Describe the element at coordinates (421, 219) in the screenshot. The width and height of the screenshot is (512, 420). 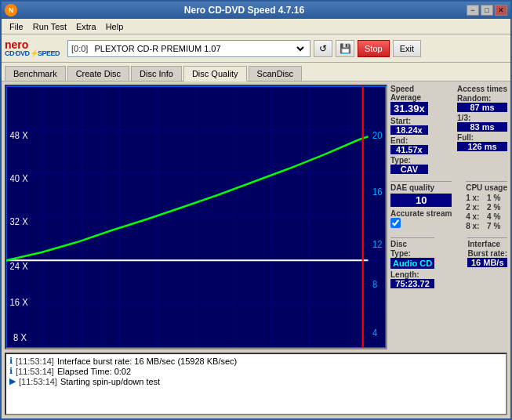
I see `accurate-stream-section: Accurate stream` at that location.